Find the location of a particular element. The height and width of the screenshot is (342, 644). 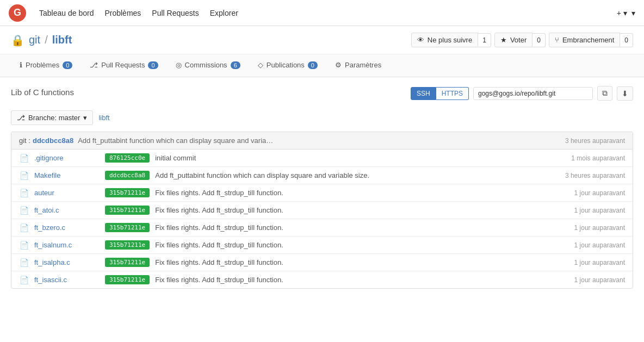

file-icon-6: 📄 is located at coordinates (24, 263).